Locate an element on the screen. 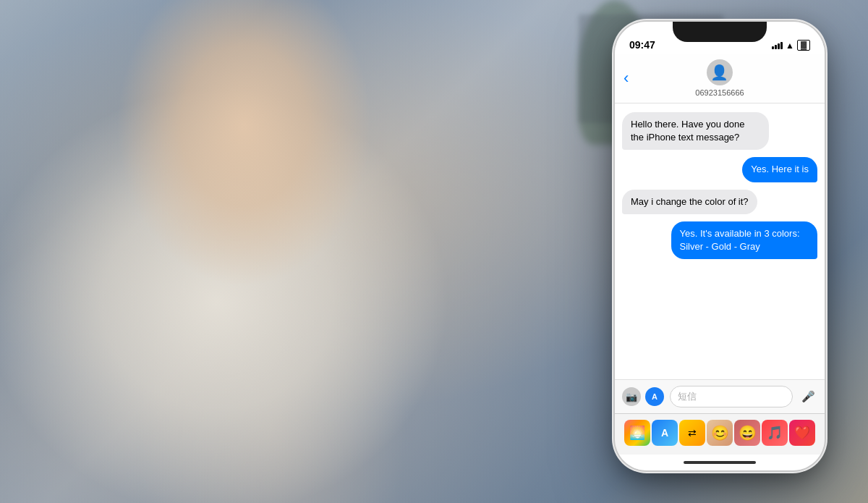  input-icons-left: 📷 A is located at coordinates (643, 397).